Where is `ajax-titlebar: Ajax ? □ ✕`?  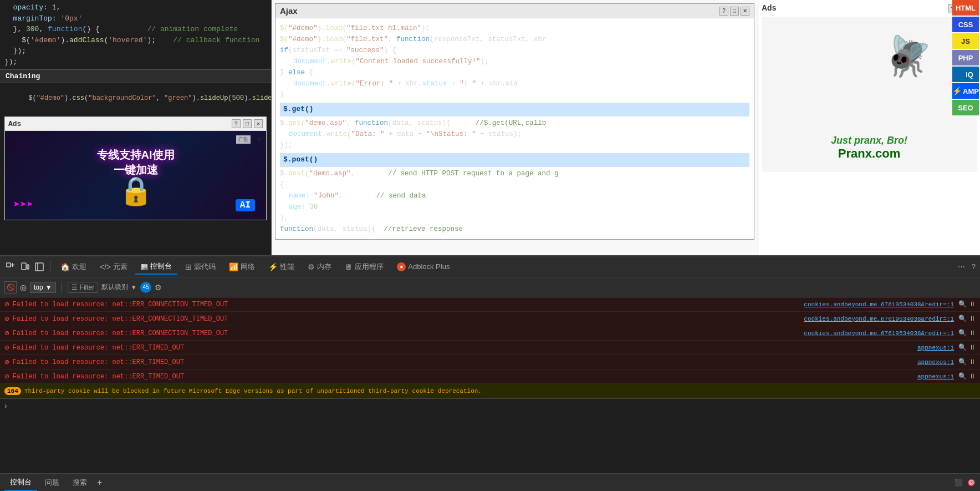 ajax-titlebar: Ajax ? □ ✕ is located at coordinates (514, 11).